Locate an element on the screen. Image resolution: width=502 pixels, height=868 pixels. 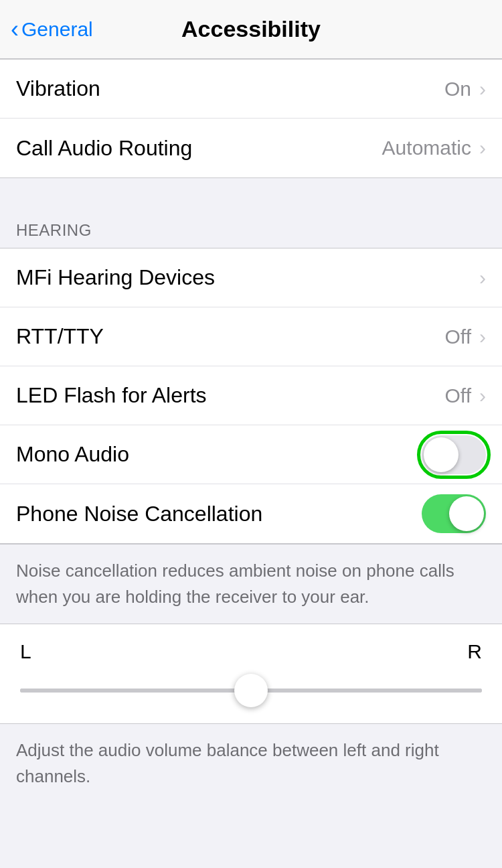
balance-slider-track is located at coordinates (251, 691).